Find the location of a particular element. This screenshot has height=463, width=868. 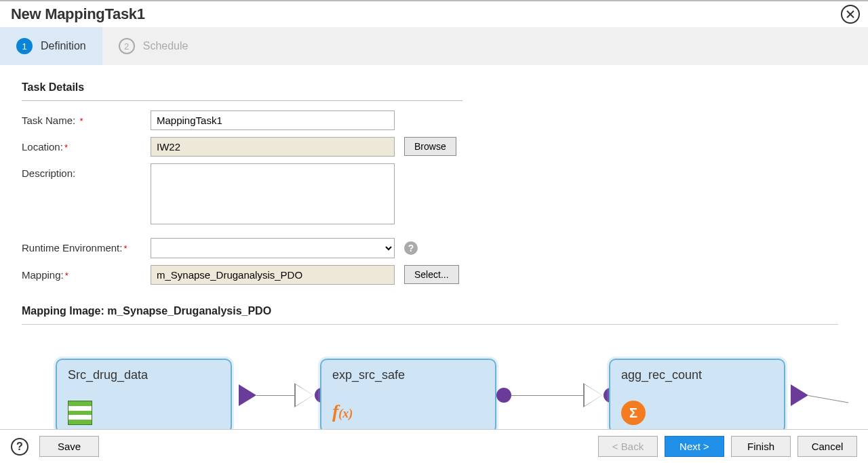

function-icon: f(x) is located at coordinates (344, 413).